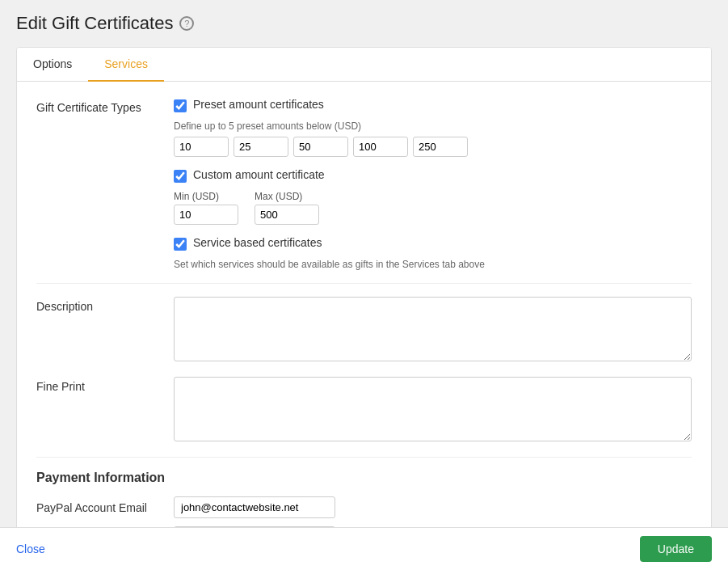 Image resolution: width=728 pixels, height=570 pixels. Describe the element at coordinates (287, 208) in the screenshot. I see `max-group: Max (USD)` at that location.